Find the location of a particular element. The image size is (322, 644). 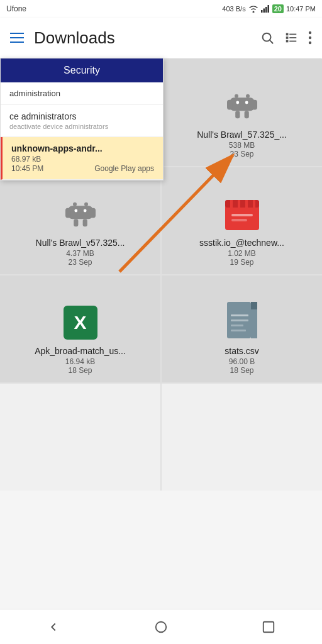

excel-file-icon: X is located at coordinates (80, 323).